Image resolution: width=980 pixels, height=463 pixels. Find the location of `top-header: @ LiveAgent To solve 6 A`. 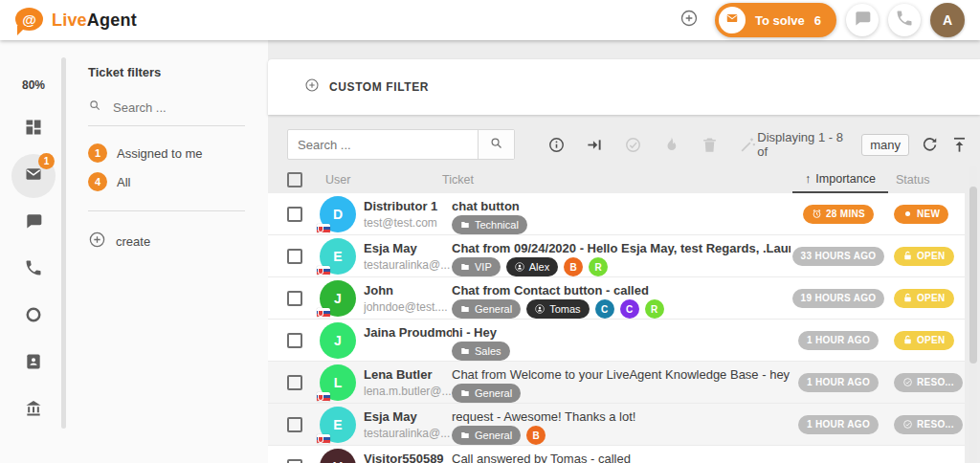

top-header: @ LiveAgent To solve 6 A is located at coordinates (490, 20).